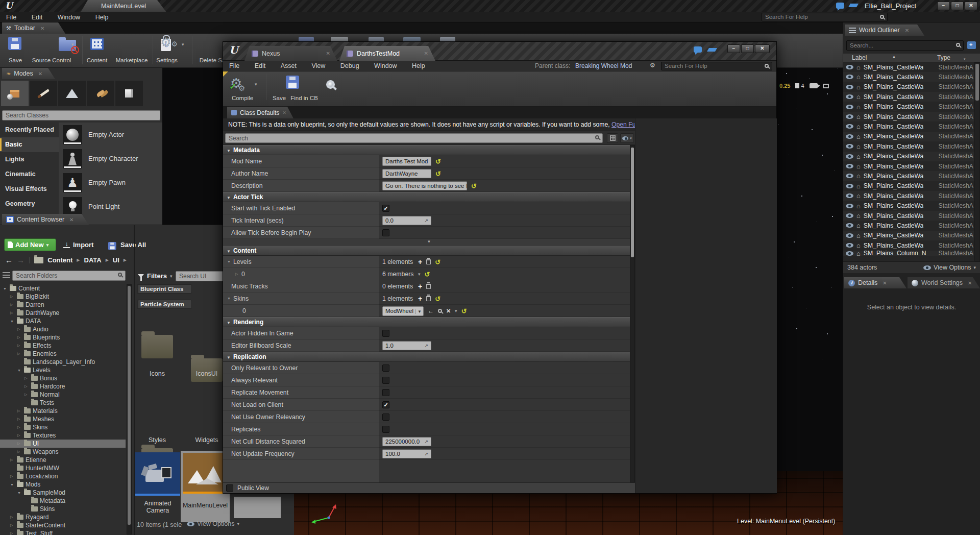 Image resolution: width=980 pixels, height=535 pixels. What do you see at coordinates (63, 395) in the screenshot?
I see `tree-item-normal: ▷Normal` at bounding box center [63, 395].